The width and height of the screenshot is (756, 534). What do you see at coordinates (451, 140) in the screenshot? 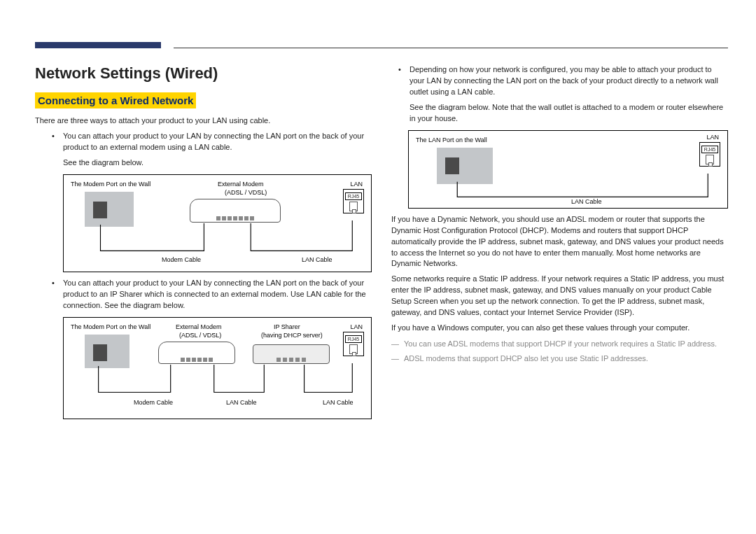
I see `d3-wall-label: The LAN Port on the Wall` at bounding box center [451, 140].